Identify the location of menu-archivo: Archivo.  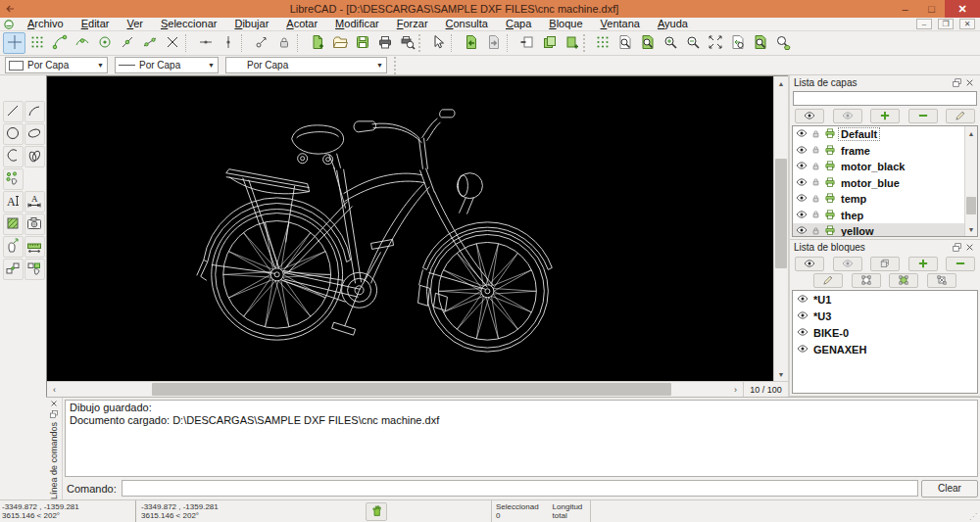
(45, 24).